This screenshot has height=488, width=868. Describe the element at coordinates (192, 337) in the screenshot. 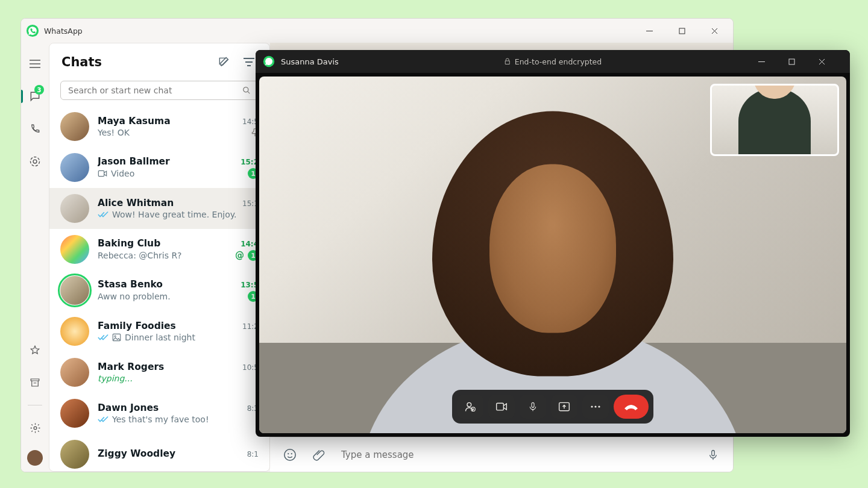

I see `chat-preview: Dinner last night` at that location.